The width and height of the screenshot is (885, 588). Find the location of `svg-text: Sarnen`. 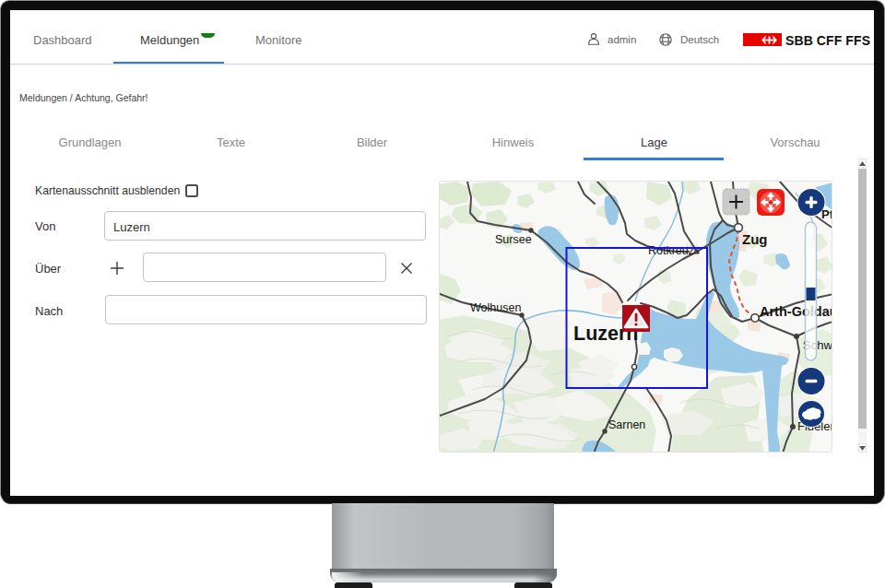

svg-text: Sarnen is located at coordinates (627, 425).